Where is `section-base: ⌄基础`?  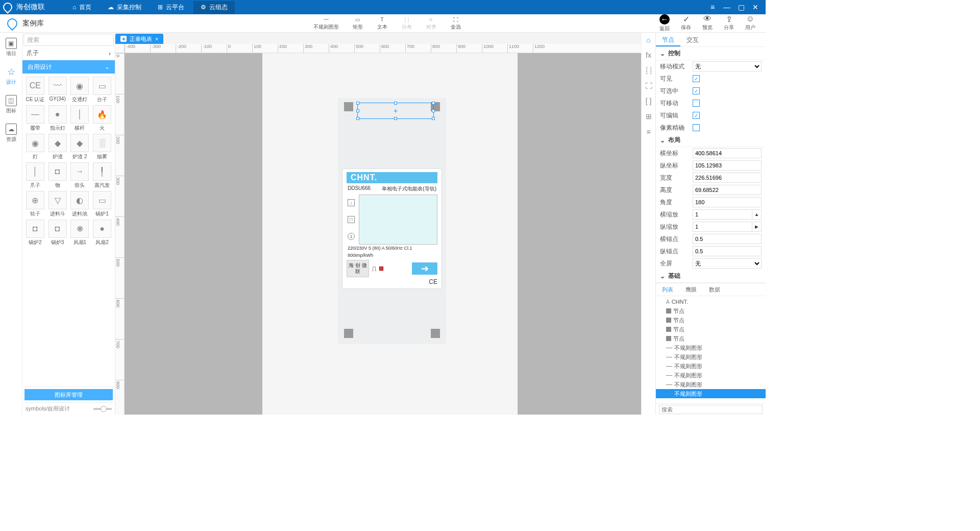
section-base: ⌄基础 is located at coordinates (710, 276).